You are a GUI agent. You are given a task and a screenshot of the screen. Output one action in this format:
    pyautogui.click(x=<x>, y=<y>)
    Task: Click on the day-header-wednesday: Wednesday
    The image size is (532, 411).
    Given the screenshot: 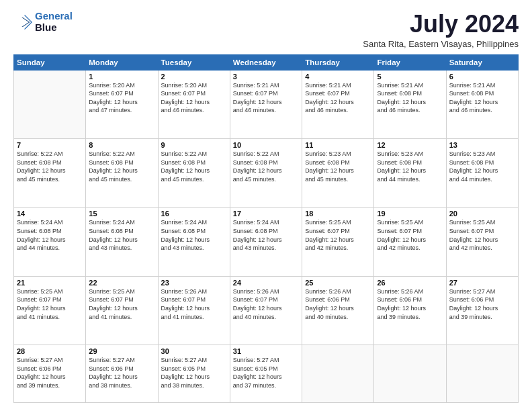 What is the action you would take?
    pyautogui.click(x=266, y=62)
    